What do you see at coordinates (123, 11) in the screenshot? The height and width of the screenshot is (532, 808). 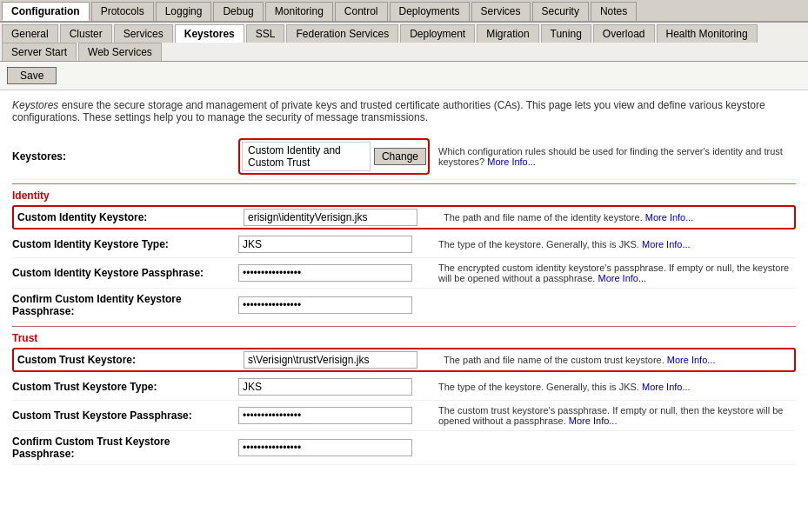 I see `tab-protocols: Protocols` at bounding box center [123, 11].